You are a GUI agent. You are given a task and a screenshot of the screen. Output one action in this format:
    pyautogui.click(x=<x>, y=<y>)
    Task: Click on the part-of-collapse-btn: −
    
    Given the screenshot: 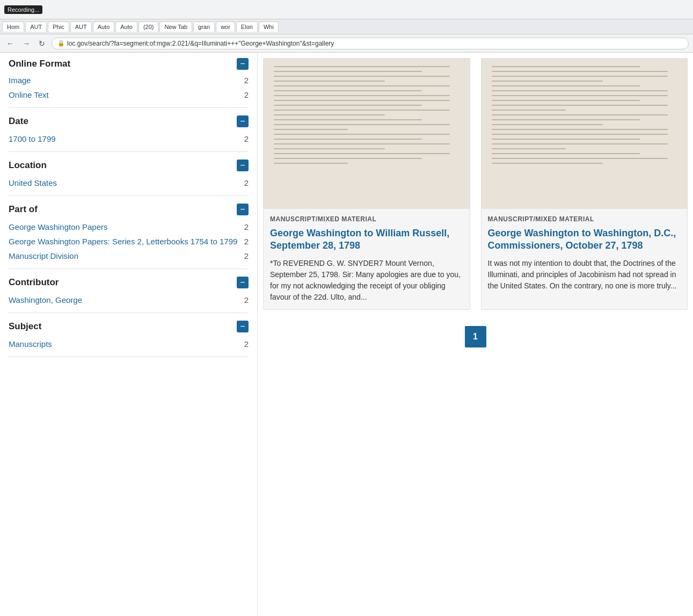 What is the action you would take?
    pyautogui.click(x=243, y=209)
    